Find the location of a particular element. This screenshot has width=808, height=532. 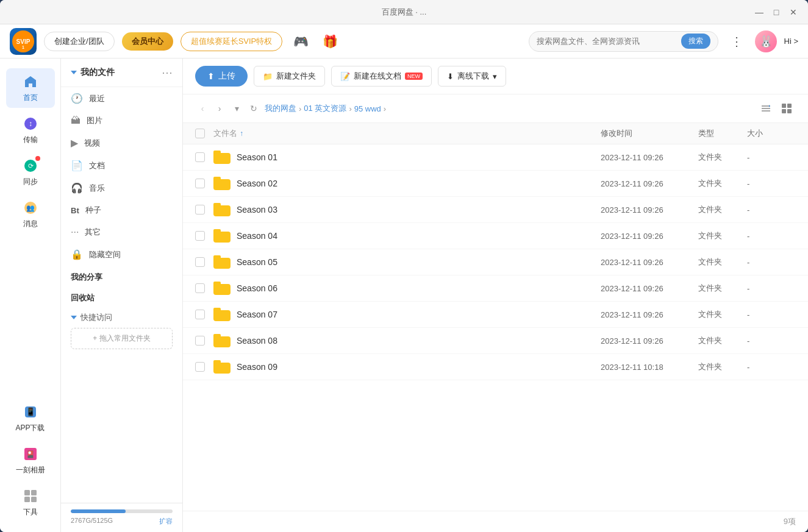

sidebar-item-app: 📱 APP下载 is located at coordinates (30, 418).